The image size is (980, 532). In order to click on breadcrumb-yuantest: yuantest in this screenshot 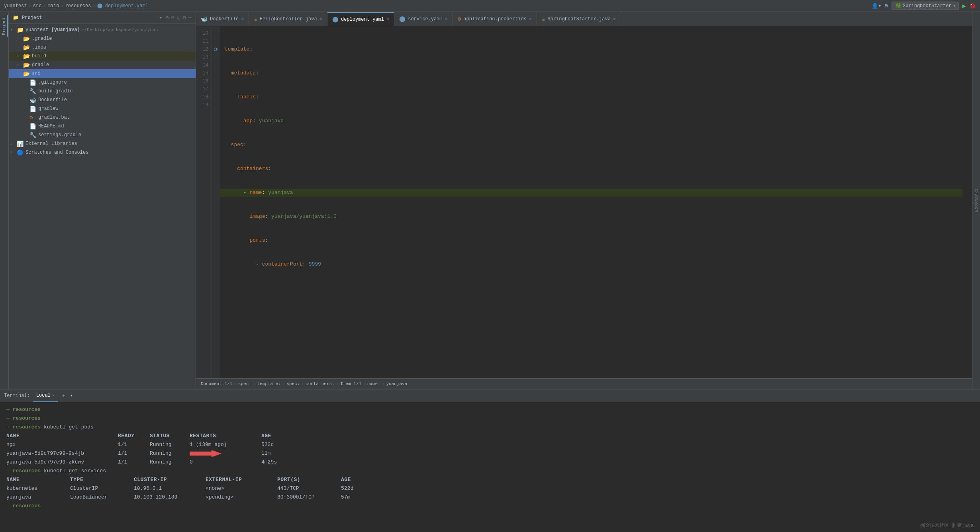, I will do `click(16, 6)`.